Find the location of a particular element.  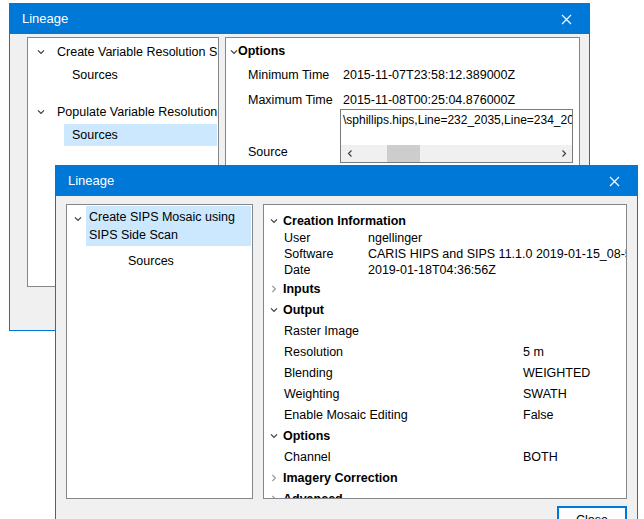

section-header-label: Imagery Correction is located at coordinates (340, 478).